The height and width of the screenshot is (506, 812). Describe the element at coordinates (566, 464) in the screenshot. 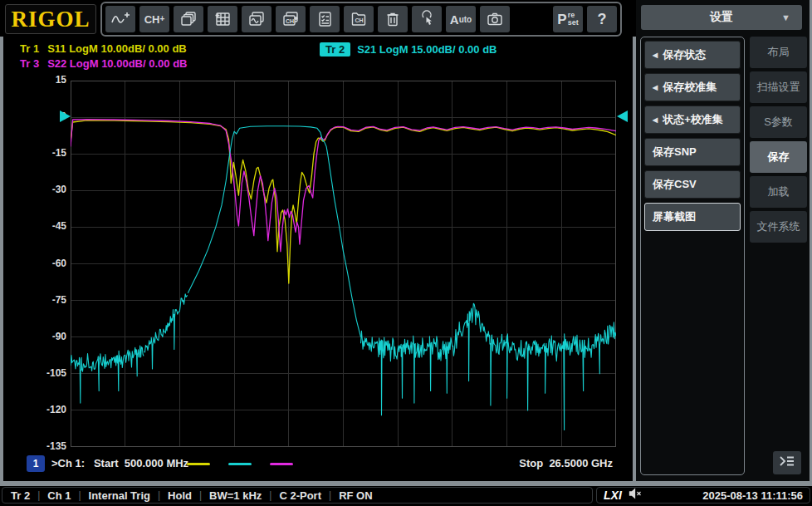

I see `stop-frequency-label: Stop 26.5000 GHz` at that location.